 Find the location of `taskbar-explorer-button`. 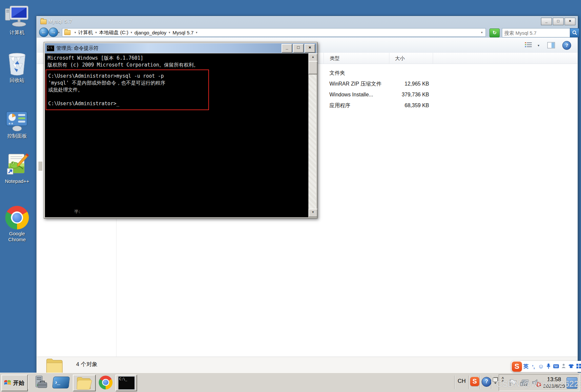

taskbar-explorer-button is located at coordinates (84, 383).